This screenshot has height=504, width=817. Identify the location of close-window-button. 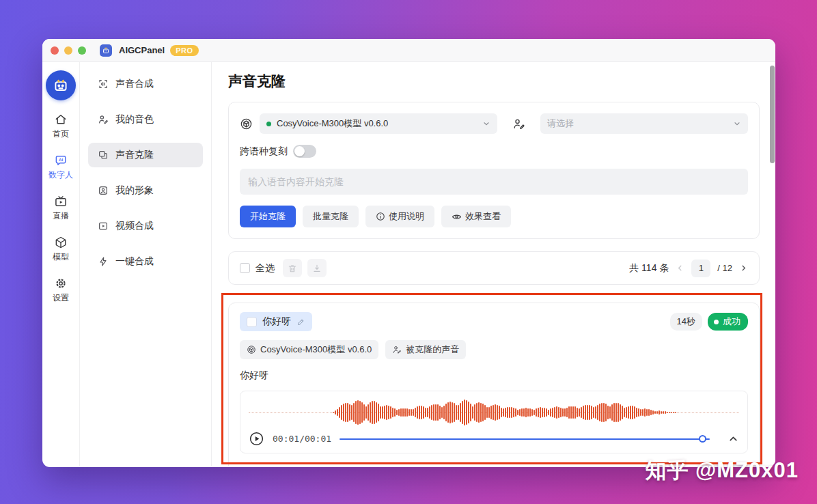
(55, 51).